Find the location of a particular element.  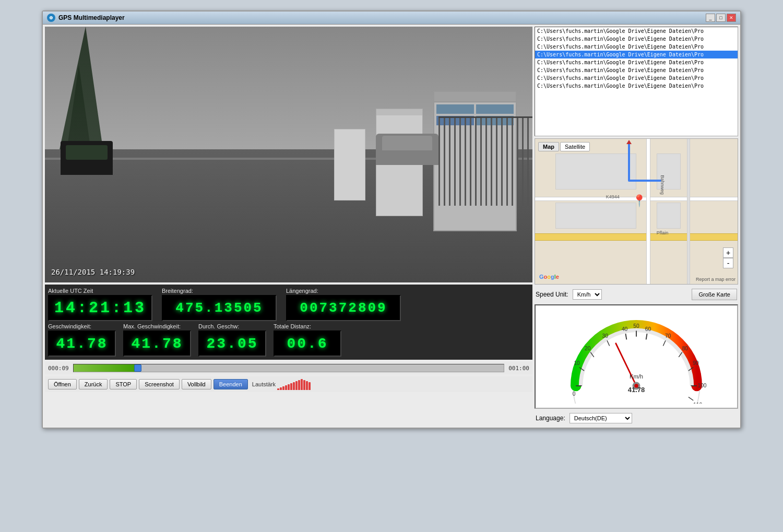

fence is located at coordinates (485, 161).